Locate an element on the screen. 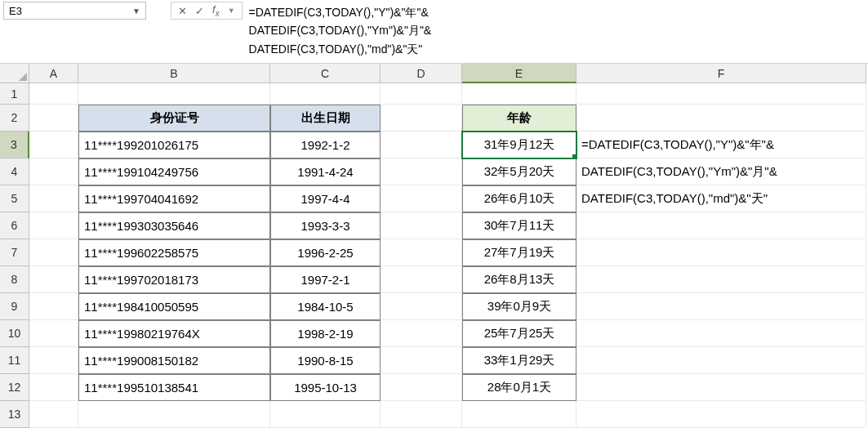 The width and height of the screenshot is (868, 437). table-cell-id: 11****199702018173 is located at coordinates (175, 279).